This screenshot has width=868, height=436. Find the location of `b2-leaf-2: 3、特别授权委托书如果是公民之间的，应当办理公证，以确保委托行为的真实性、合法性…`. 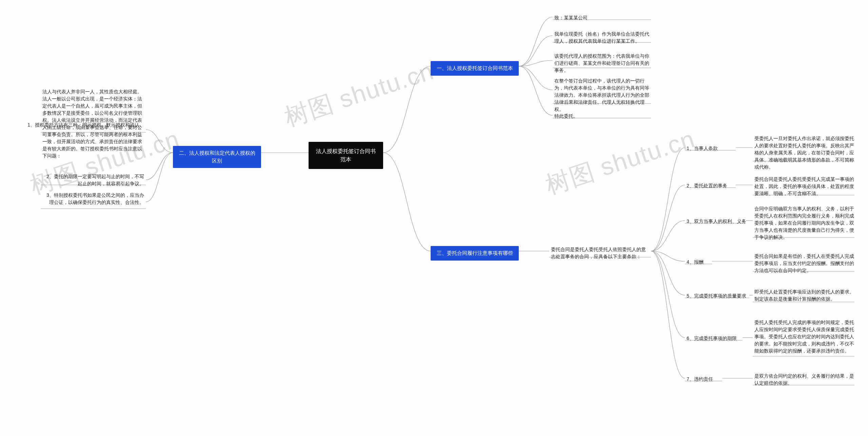

b2-leaf-2: 3、特别授权委托书如果是公民之间的，应当办理公证，以确保委托行为的真实性、合法性… is located at coordinates (93, 199).